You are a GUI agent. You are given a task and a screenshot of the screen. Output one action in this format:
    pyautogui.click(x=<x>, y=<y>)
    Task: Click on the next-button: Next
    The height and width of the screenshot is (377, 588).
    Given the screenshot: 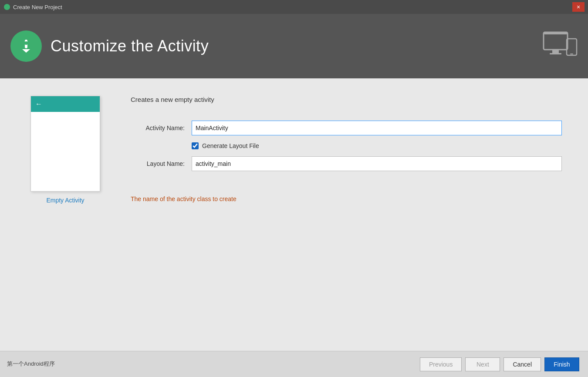 What is the action you would take?
    pyautogui.click(x=483, y=364)
    